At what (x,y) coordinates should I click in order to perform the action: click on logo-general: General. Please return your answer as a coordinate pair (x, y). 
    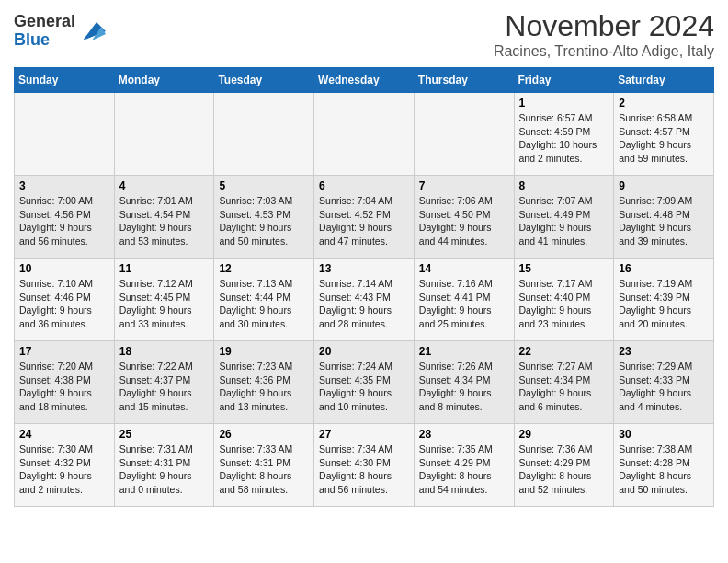
    Looking at the image, I should click on (44, 22).